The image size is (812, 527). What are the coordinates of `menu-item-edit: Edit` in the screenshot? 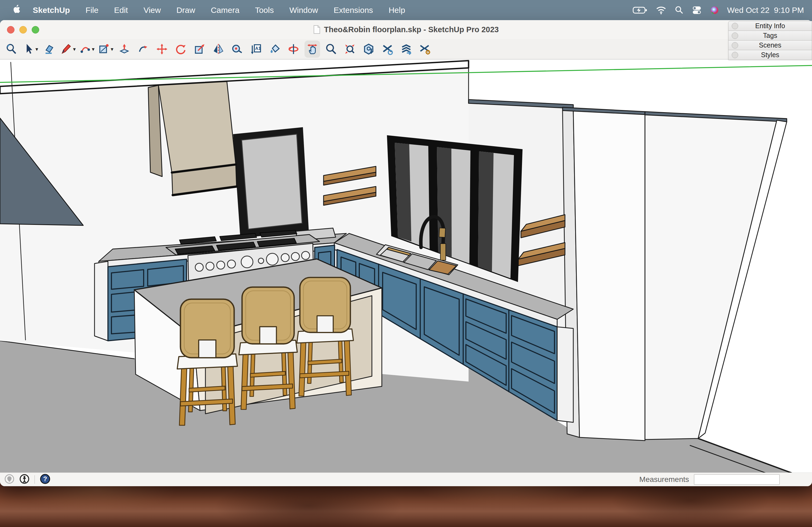 It's located at (121, 10).